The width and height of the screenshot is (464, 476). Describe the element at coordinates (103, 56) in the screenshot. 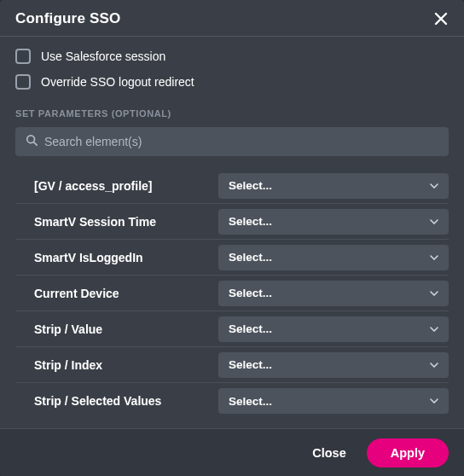

I see `checkbox-label: Use Salesforce session` at that location.